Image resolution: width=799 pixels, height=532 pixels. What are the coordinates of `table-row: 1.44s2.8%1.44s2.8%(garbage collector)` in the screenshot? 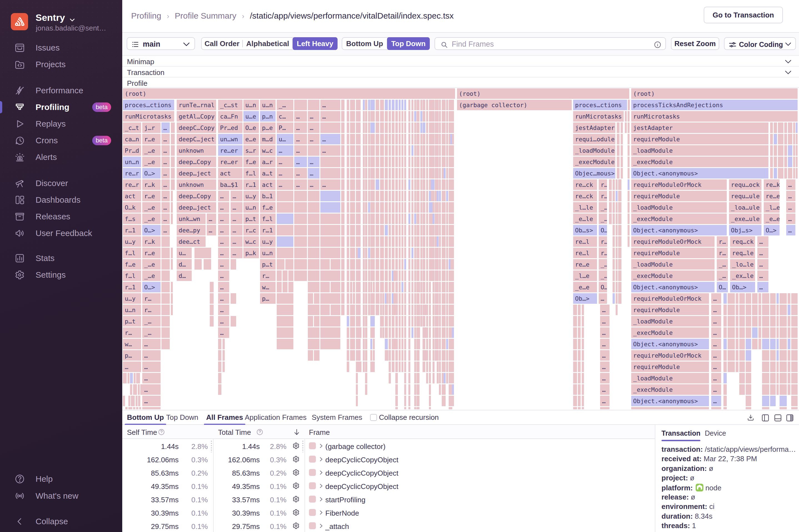 It's located at (388, 446).